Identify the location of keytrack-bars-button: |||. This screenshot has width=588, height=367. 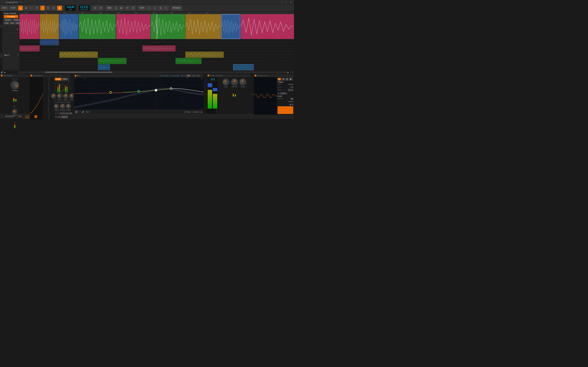
(292, 99).